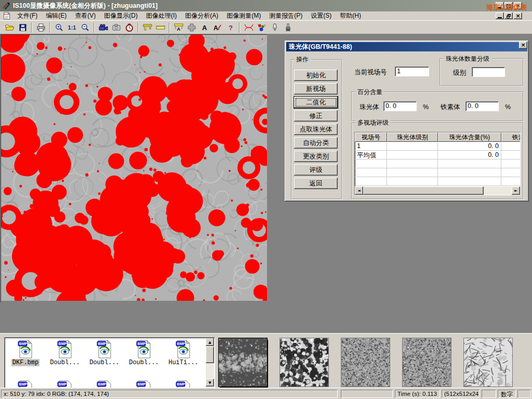  Describe the element at coordinates (523, 45) in the screenshot. I see `dialog-close-button: ×` at that location.